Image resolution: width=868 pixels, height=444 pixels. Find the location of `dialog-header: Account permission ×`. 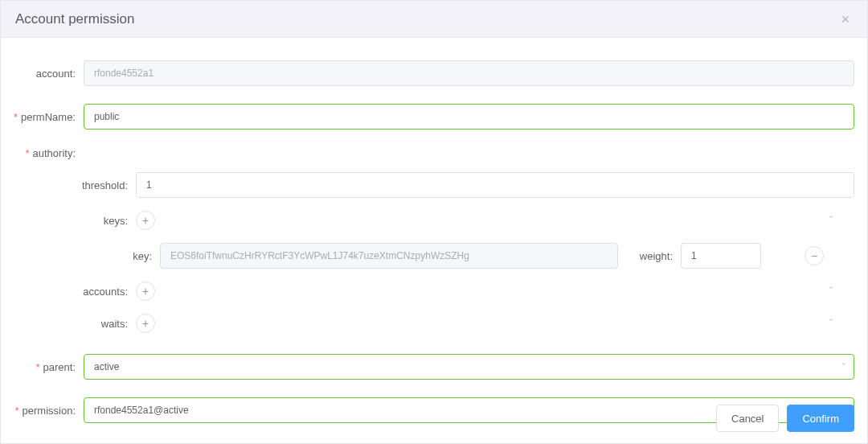

dialog-header: Account permission × is located at coordinates (434, 19).